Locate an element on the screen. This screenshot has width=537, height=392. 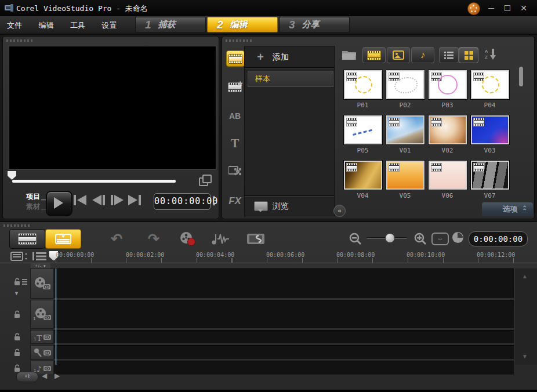
tab-share: 3 分享 is located at coordinates (314, 24).